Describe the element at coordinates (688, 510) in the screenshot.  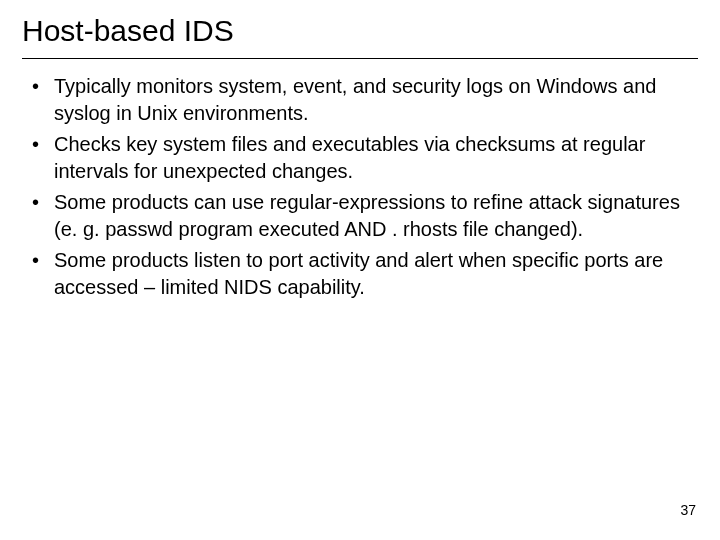
I see `page-number: 37` at that location.